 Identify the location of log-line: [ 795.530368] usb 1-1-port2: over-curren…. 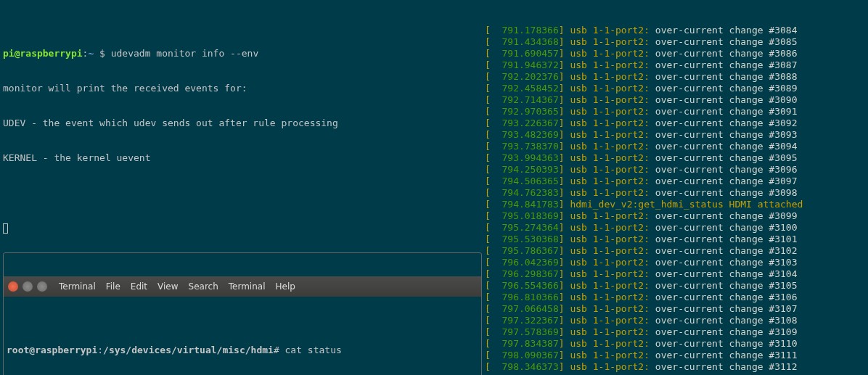
(675, 239).